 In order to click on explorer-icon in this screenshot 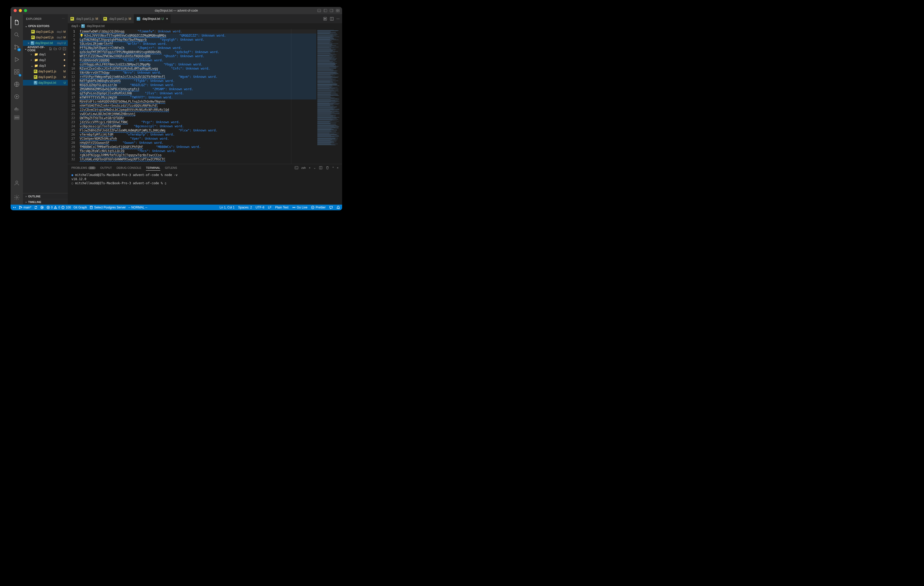, I will do `click(17, 22)`.